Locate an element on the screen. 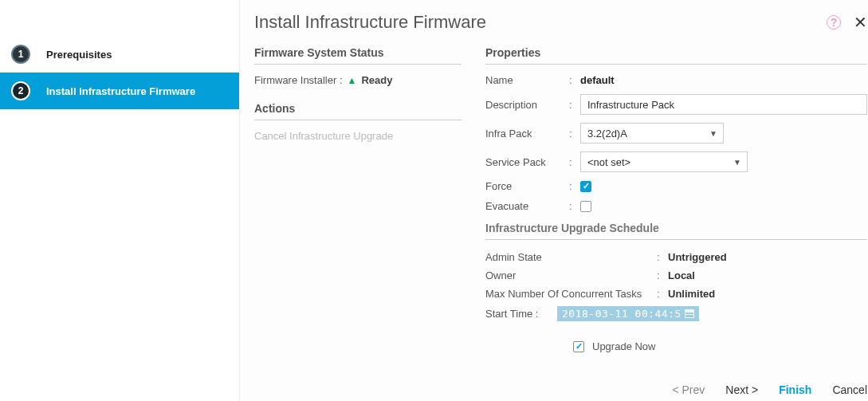  schedule-admin-state-row: Admin State : Untriggered is located at coordinates (676, 257).